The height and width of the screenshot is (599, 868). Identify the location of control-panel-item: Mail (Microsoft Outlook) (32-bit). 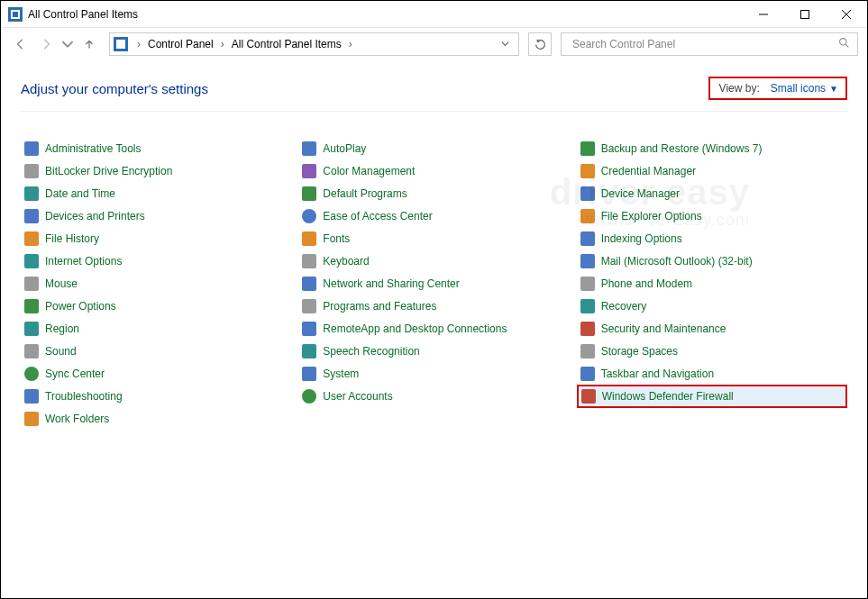
(712, 261).